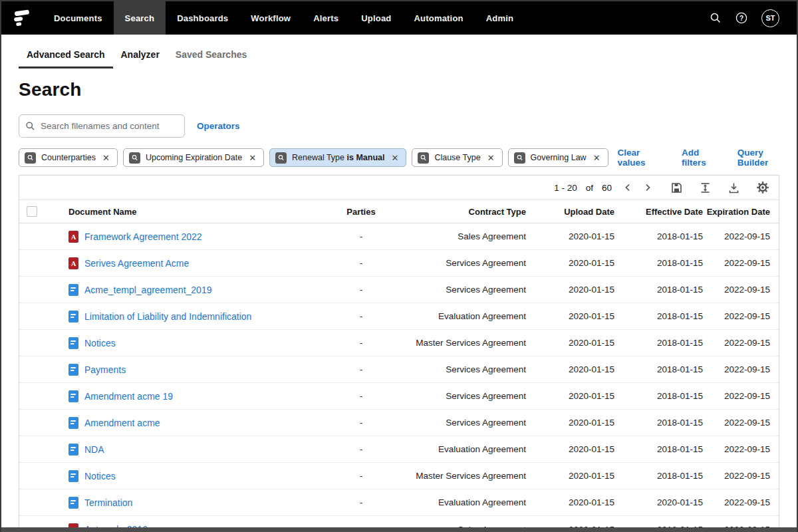 This screenshot has height=532, width=798. I want to click on app-logo, so click(22, 18).